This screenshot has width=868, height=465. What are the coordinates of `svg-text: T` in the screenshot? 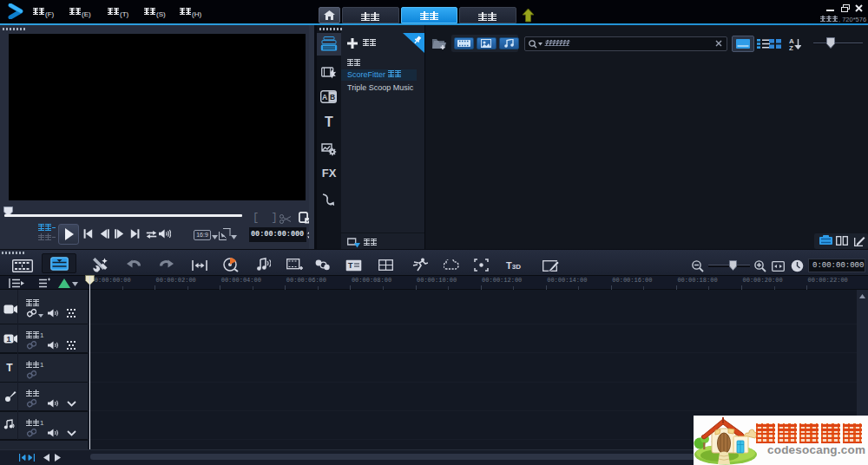 It's located at (351, 265).